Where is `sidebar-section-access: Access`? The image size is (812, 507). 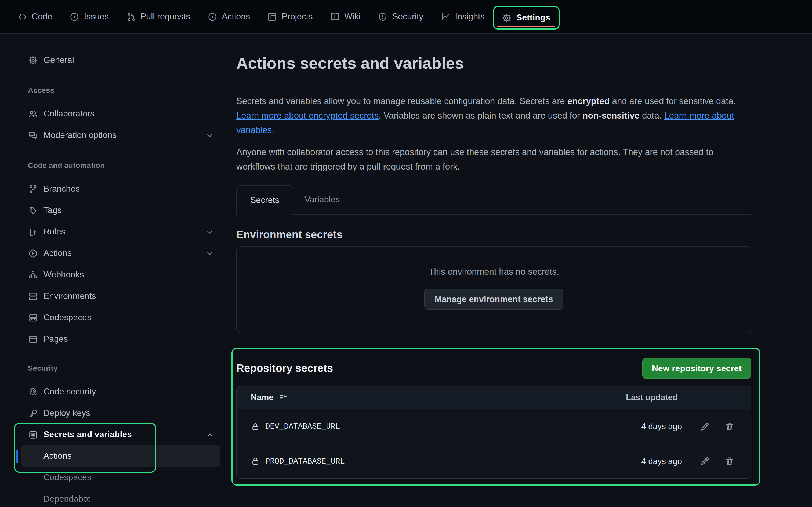
sidebar-section-access: Access is located at coordinates (128, 90).